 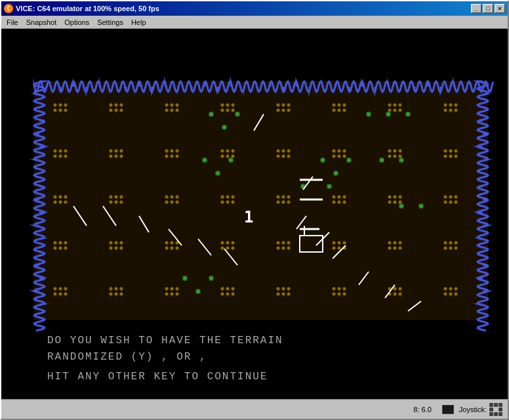 What do you see at coordinates (254, 22) in the screenshot?
I see `menu-bar: File Snapshot Options Settings Help` at bounding box center [254, 22].